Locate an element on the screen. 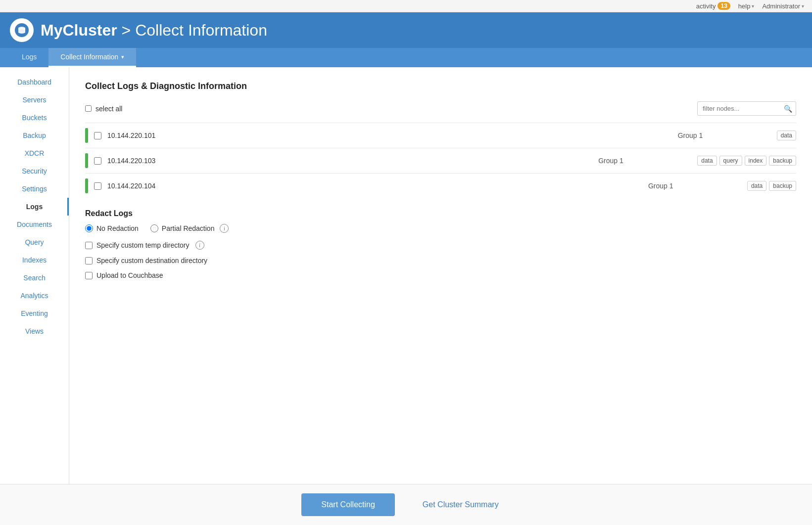 This screenshot has width=812, height=525. sidebar-item-settings: Settings is located at coordinates (35, 189).